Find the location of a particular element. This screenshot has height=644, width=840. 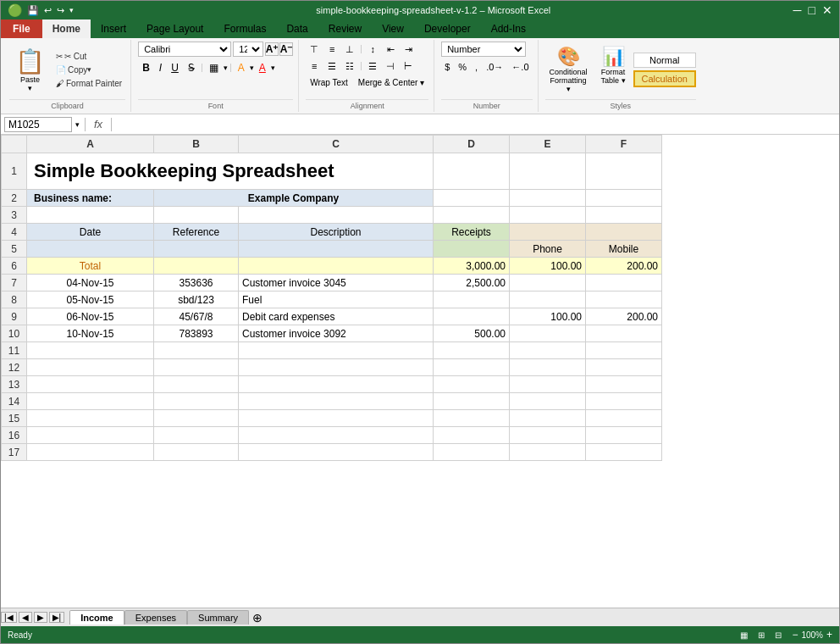

align-middle-button: ≡ is located at coordinates (332, 49).